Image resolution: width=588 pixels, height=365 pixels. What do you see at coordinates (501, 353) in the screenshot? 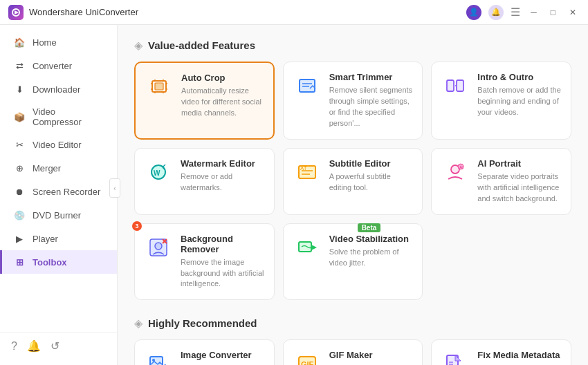
I see `feature-card-fix-media-metadata: ✓ Fix Media Metadata Auto-fix and edit m…` at bounding box center [501, 353].